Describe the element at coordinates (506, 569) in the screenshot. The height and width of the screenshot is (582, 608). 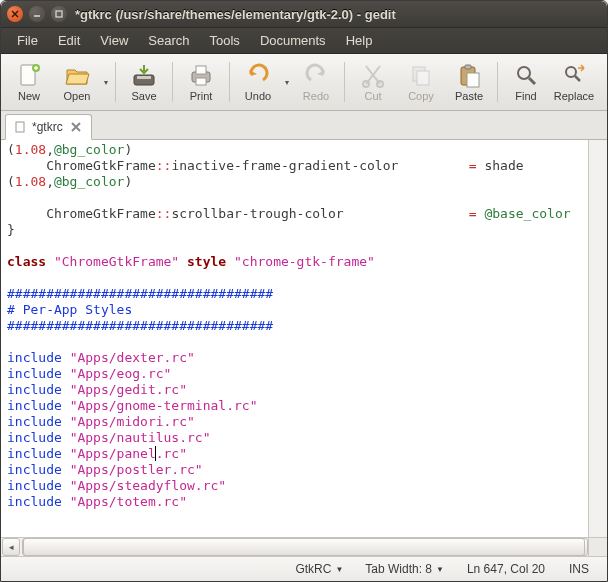
I see `cursor-position: Ln 647, Col 20` at that location.